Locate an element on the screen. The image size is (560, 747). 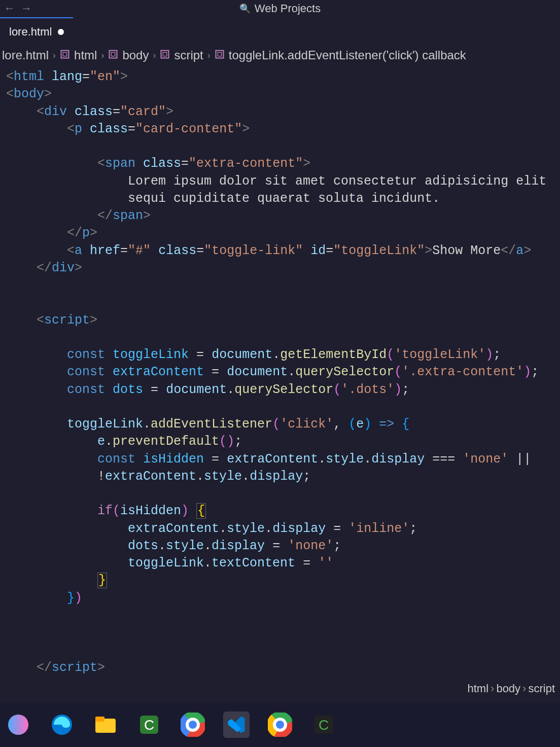
command-center: 🔍 Web Projects is located at coordinates (280, 9).